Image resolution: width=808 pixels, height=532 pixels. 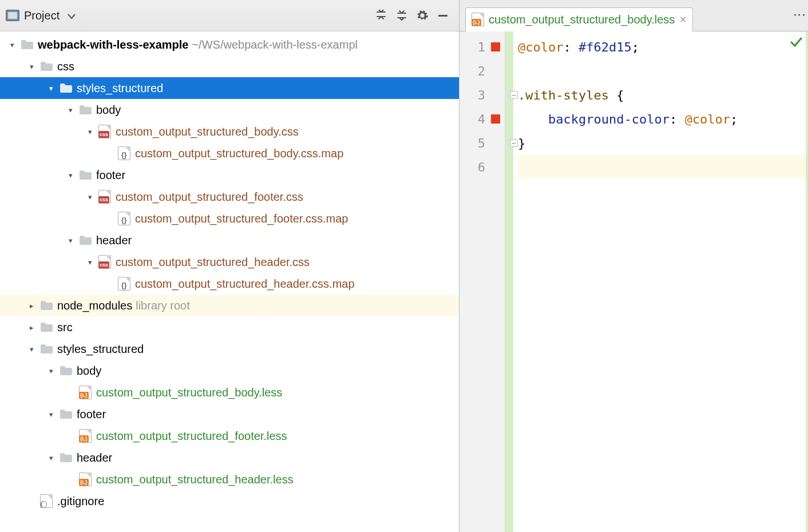 I want to click on line-number: 6, so click(x=473, y=167).